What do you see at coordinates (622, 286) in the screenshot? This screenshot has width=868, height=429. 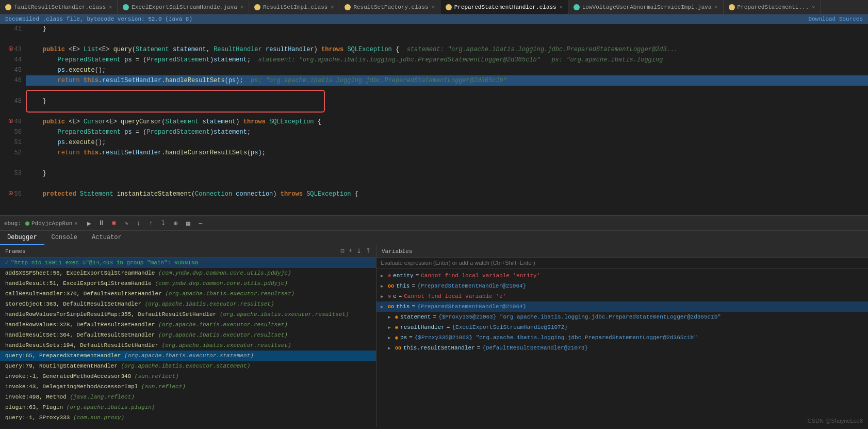 I see `var-this-outer: ▶ oo this = {PreparedStatementHandler@21…` at bounding box center [622, 286].